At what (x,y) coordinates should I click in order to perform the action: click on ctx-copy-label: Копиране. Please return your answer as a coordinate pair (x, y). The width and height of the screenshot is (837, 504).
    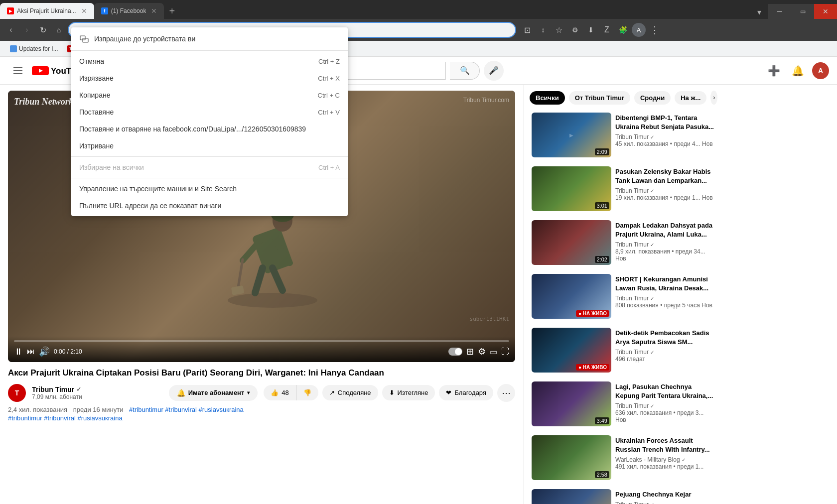
    Looking at the image, I should click on (198, 95).